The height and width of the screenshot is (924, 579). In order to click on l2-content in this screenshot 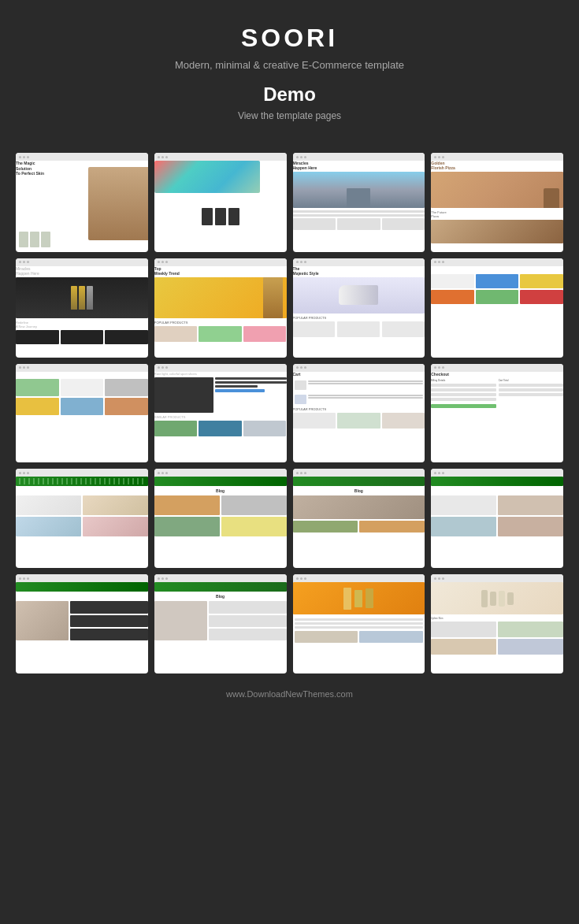, I will do `click(221, 621)`.